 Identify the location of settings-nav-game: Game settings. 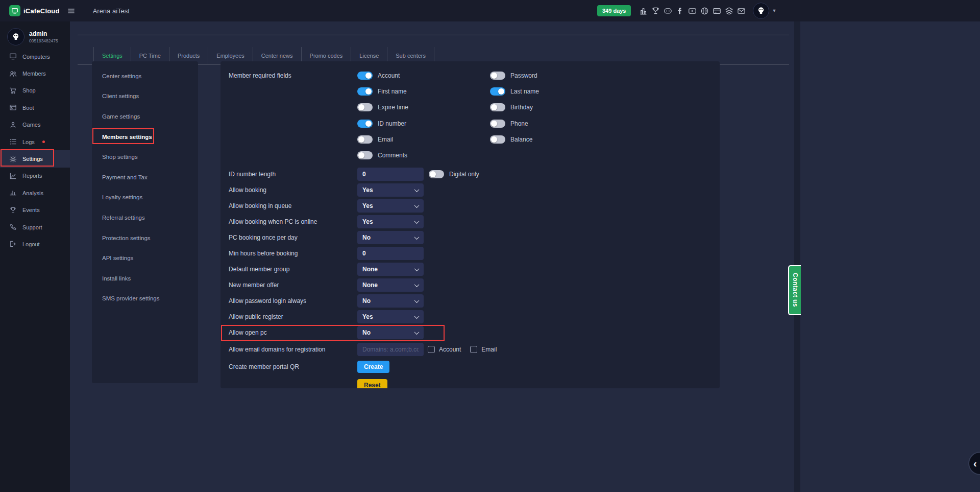
(145, 116).